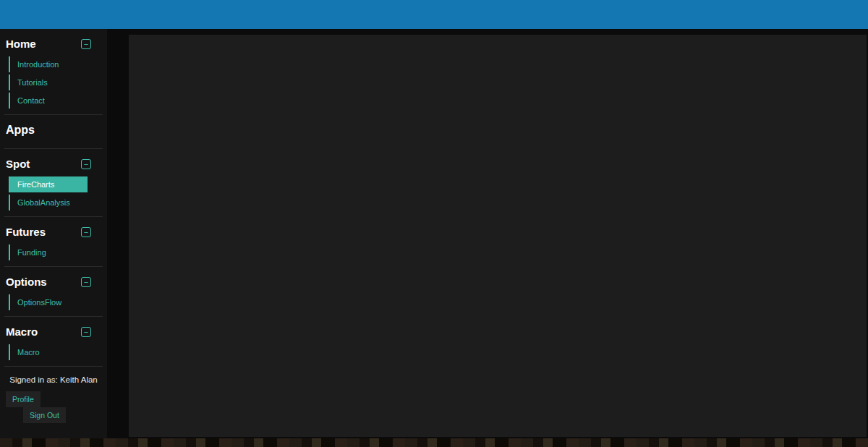 Image resolution: width=868 pixels, height=447 pixels. I want to click on signed-in-label: Signed in as: Keith Alan, so click(54, 379).